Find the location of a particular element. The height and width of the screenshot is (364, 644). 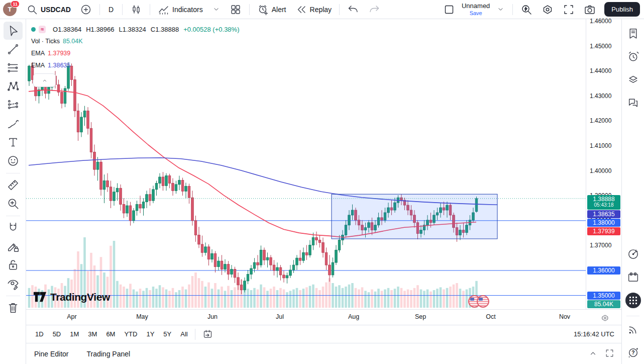

projection-icon is located at coordinates (13, 105).